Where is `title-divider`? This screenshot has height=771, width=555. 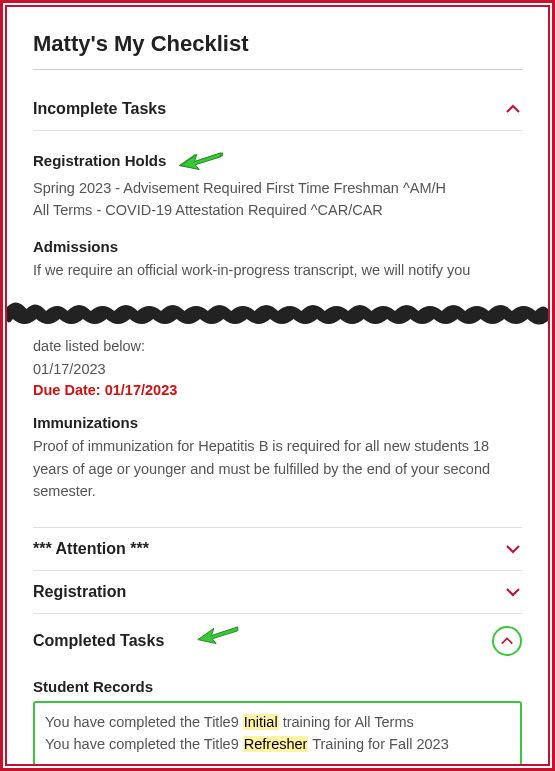
title-divider is located at coordinates (278, 70).